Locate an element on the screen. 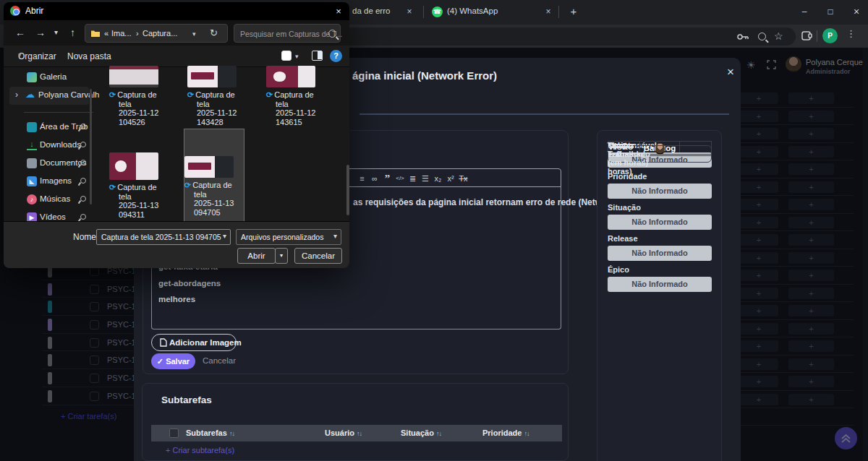  description-item: melhores is located at coordinates (176, 299).